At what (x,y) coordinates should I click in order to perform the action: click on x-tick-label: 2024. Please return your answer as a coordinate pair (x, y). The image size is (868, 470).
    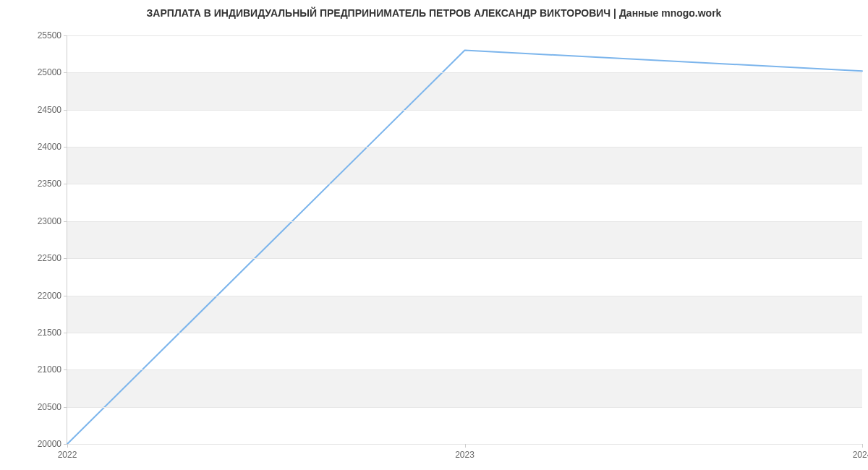
    Looking at the image, I should click on (861, 452).